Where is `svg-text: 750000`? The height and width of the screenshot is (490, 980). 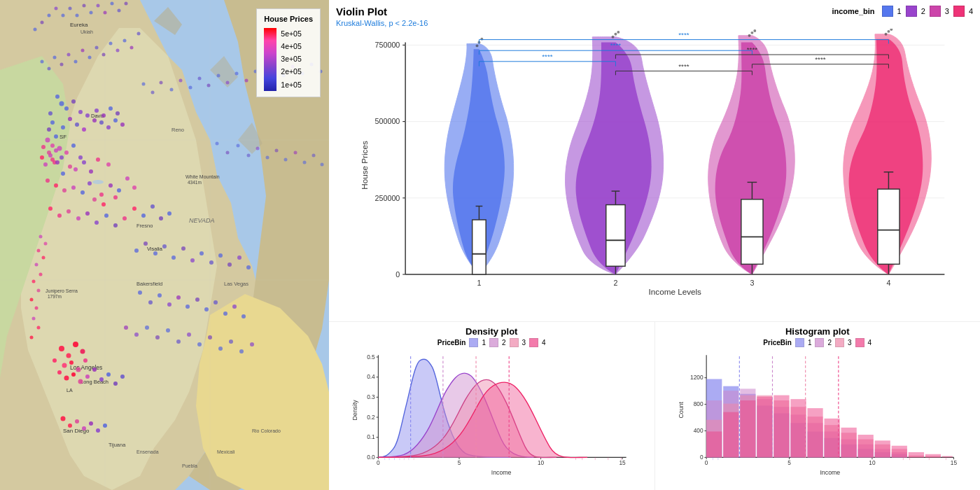 svg-text: 750000 is located at coordinates (388, 45).